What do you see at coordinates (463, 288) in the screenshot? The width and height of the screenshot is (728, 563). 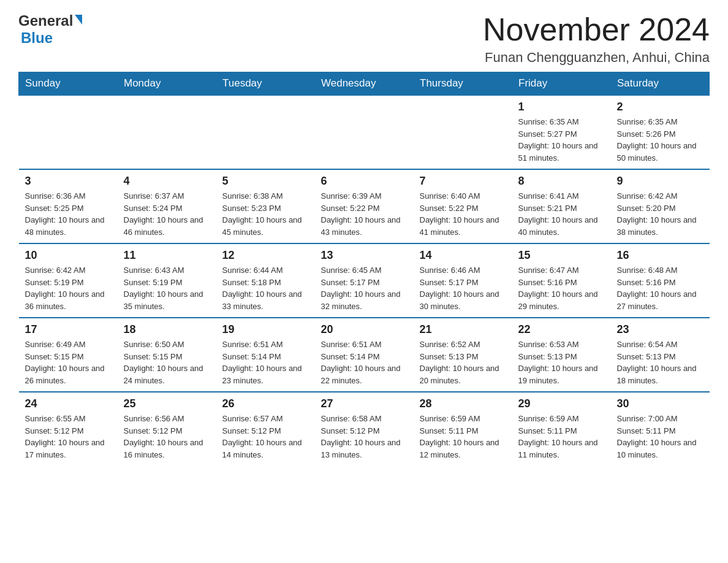 I see `day-info: Sunrise: 6:46 AM Sunset: 5:17 PM Dayligh…` at bounding box center [463, 288].